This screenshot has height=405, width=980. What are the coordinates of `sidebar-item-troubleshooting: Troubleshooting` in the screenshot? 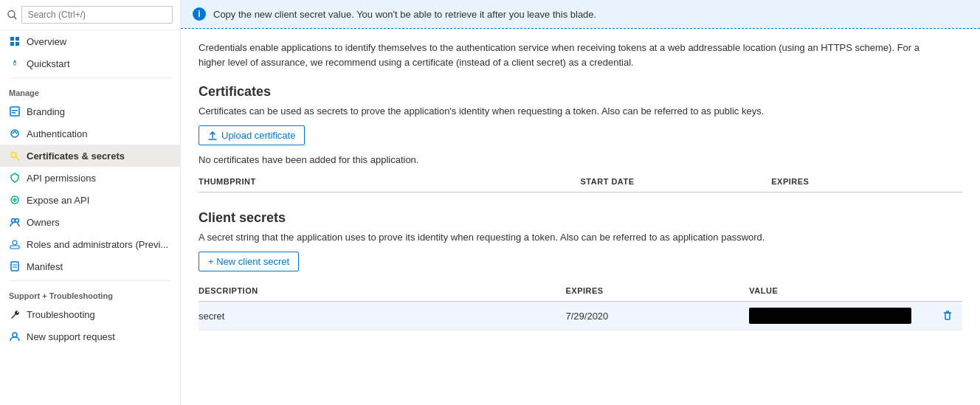 It's located at (90, 314).